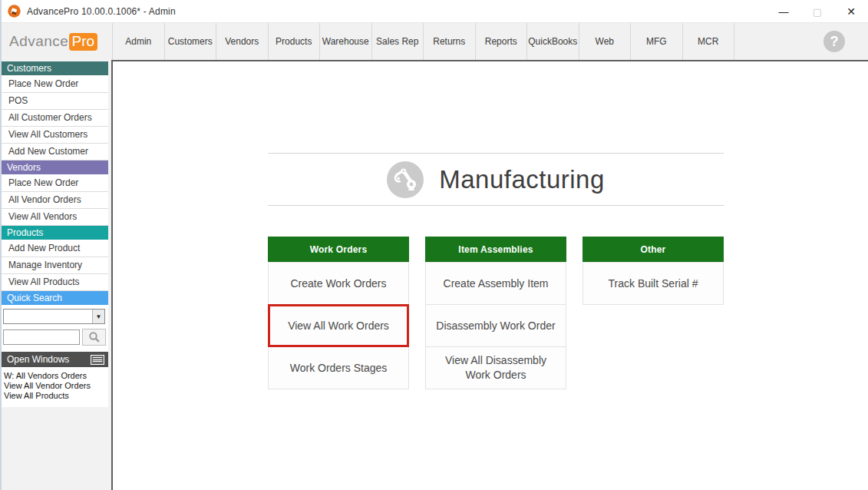 Image resolution: width=868 pixels, height=490 pixels. Describe the element at coordinates (55, 68) in the screenshot. I see `sidebar-section-customers: Customers` at that location.